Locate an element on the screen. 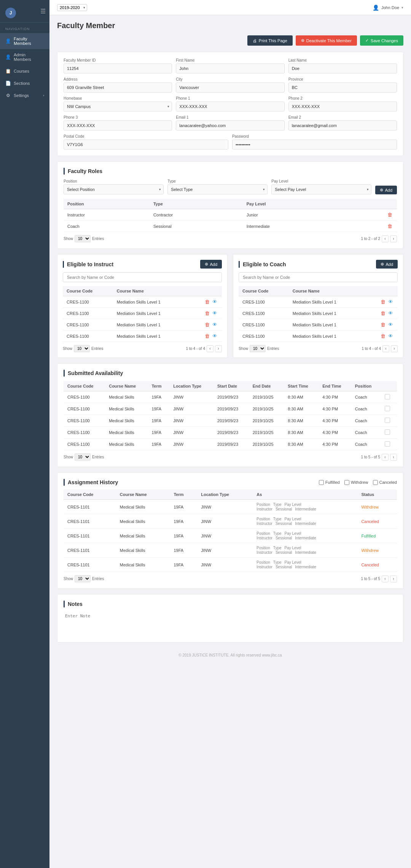  notes-header: Notes is located at coordinates (230, 604).